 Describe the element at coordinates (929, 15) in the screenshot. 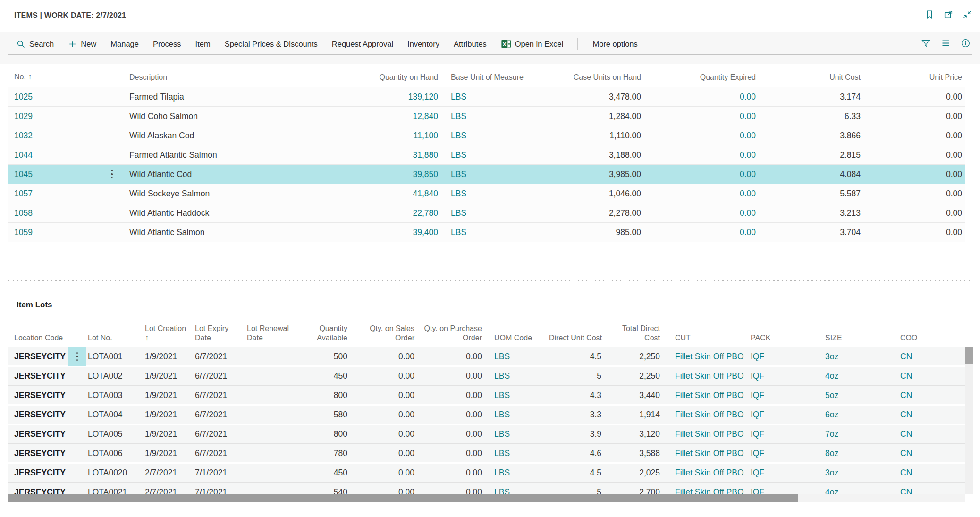

I see `bookmark-icon` at that location.